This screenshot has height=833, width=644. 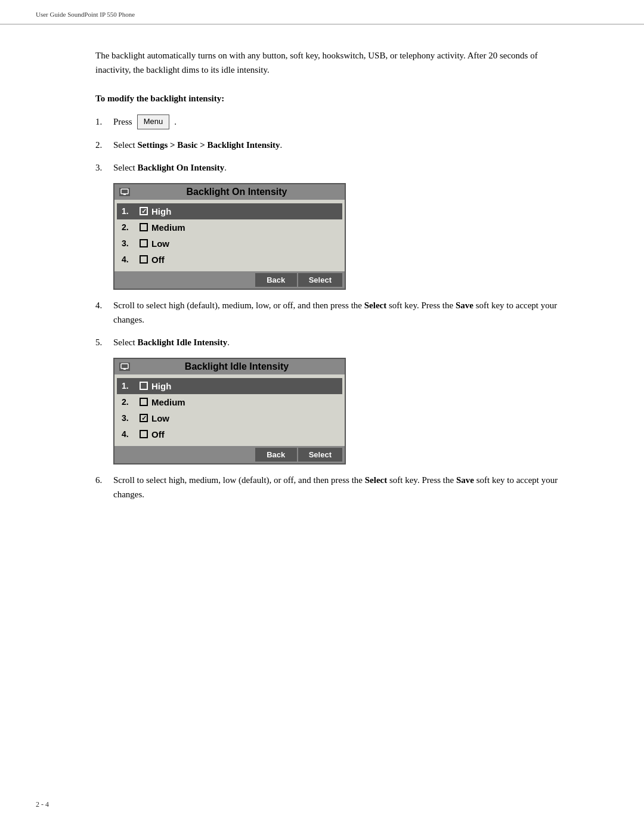 What do you see at coordinates (230, 236) in the screenshot?
I see `screen1-body: 1. High 2. Medium 3. Low 4. Off` at bounding box center [230, 236].